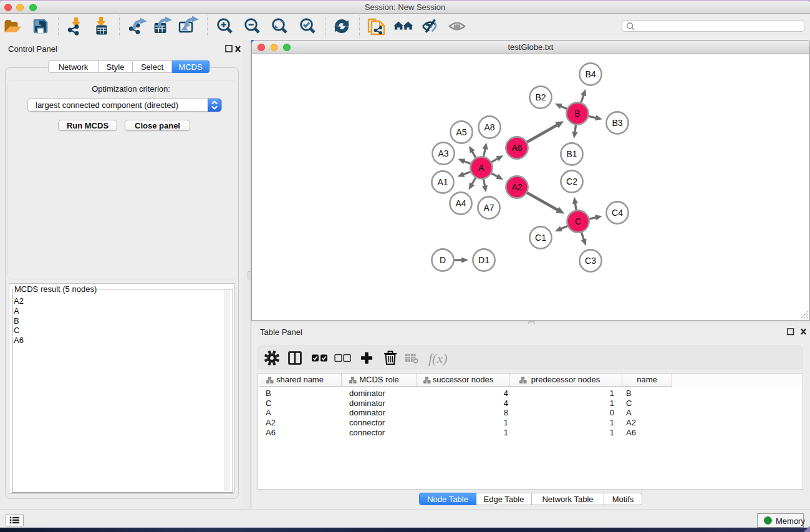 This screenshot has height=532, width=810. I want to click on svg-text: f(x), so click(438, 358).